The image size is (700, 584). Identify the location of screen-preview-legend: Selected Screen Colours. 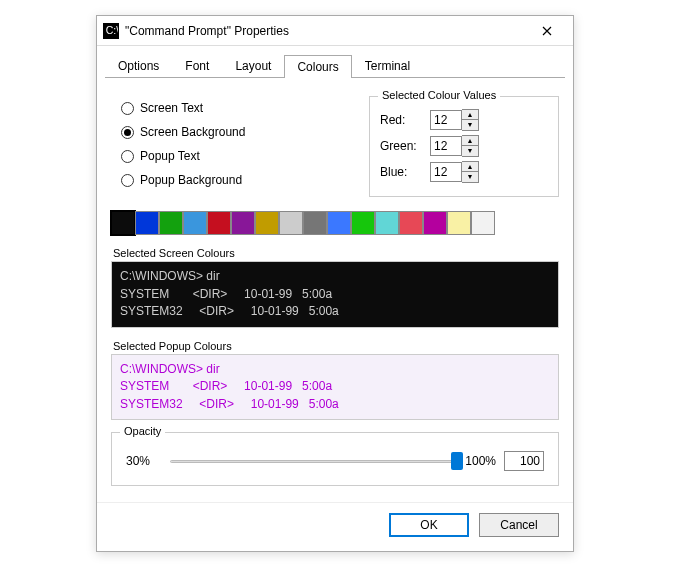
(336, 253).